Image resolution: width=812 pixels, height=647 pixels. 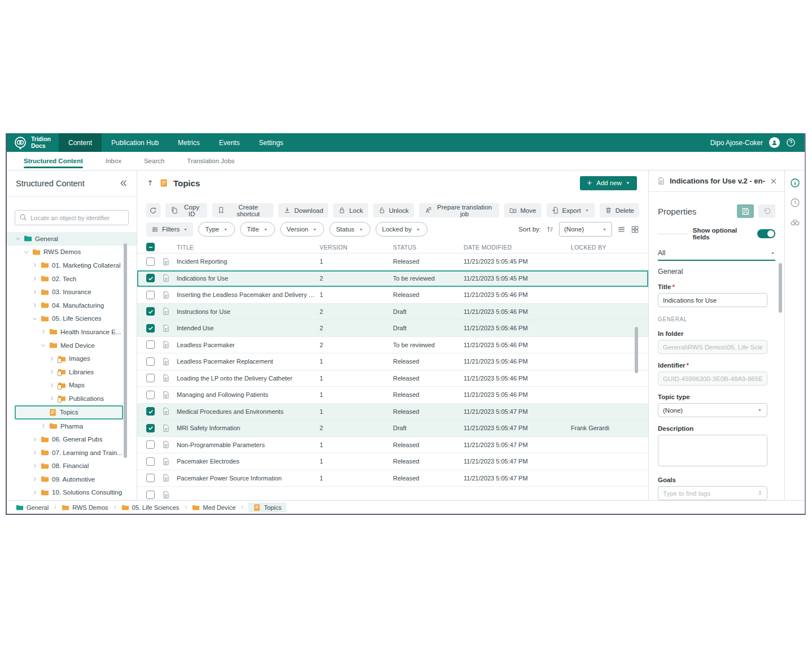 What do you see at coordinates (760, 493) in the screenshot?
I see `stepper-icon` at bounding box center [760, 493].